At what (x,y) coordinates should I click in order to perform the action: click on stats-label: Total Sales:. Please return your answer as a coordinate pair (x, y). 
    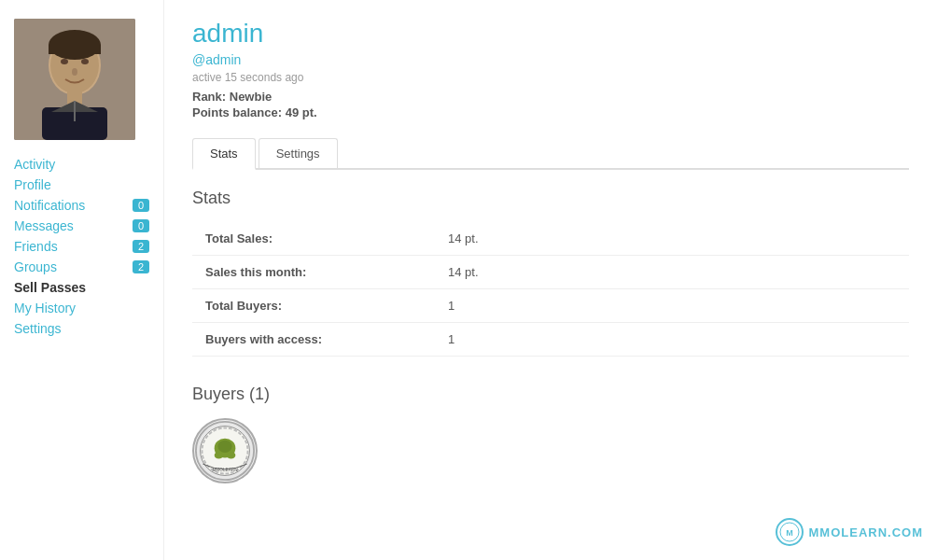
    Looking at the image, I should click on (314, 239).